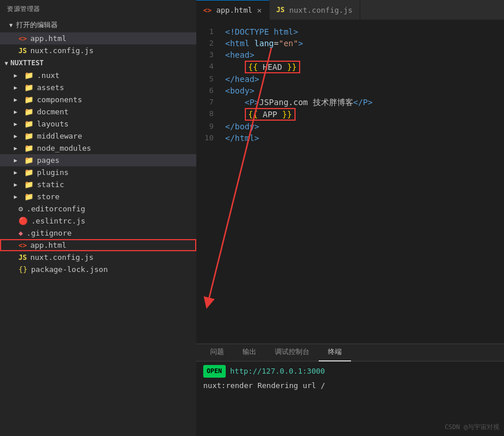 The image size is (504, 436). What do you see at coordinates (53, 172) in the screenshot?
I see `folder-plugins-label: plugins` at bounding box center [53, 172].